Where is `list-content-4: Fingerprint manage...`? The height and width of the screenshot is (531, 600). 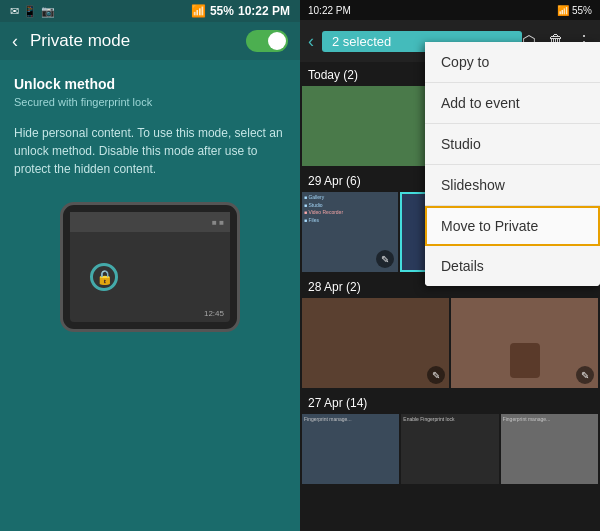
list-content-4: Fingerprint manage... is located at coordinates (550, 419).